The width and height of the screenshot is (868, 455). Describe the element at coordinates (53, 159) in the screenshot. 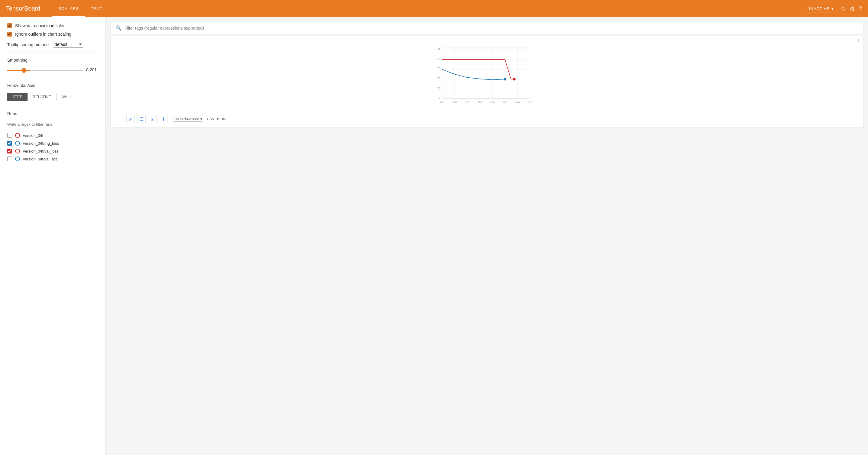

I see `run-item-3: version_0/tf/val_acc` at that location.